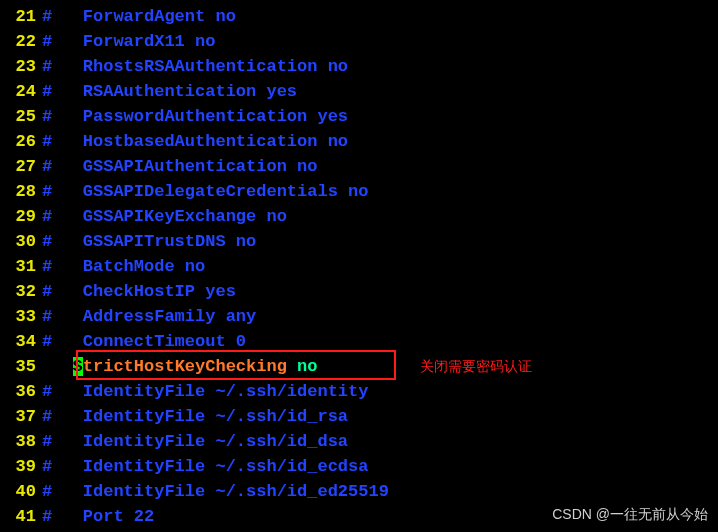 The width and height of the screenshot is (718, 532). What do you see at coordinates (205, 192) in the screenshot?
I see `line-text: # GSSAPIDelegateCredentials no` at bounding box center [205, 192].